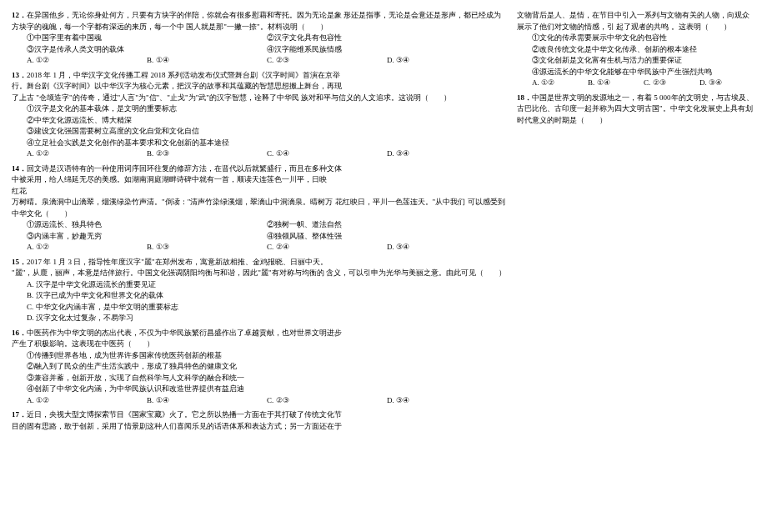  What do you see at coordinates (259, 180) in the screenshot?
I see `q14-text2: 中被采用，给人绵延无尽的美感。如湖南洞庭湖畔诗碑中就有一首，顺读天连莲色一川平，…` at bounding box center [259, 180].